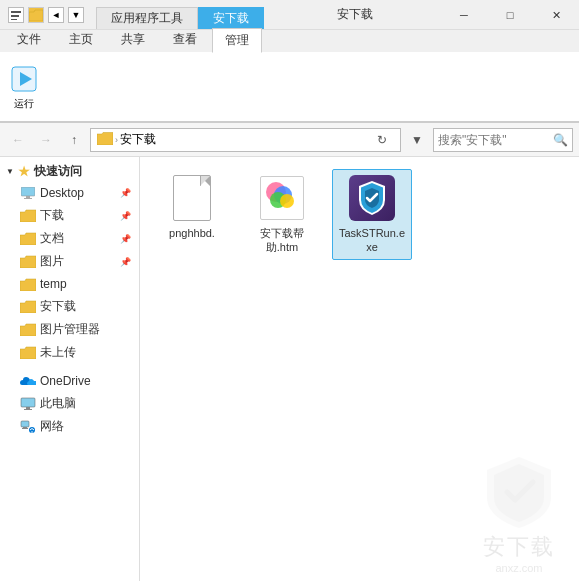 This screenshot has height=581, width=579. Describe the element at coordinates (192, 198) in the screenshot. I see `generic-file-icon` at that location.